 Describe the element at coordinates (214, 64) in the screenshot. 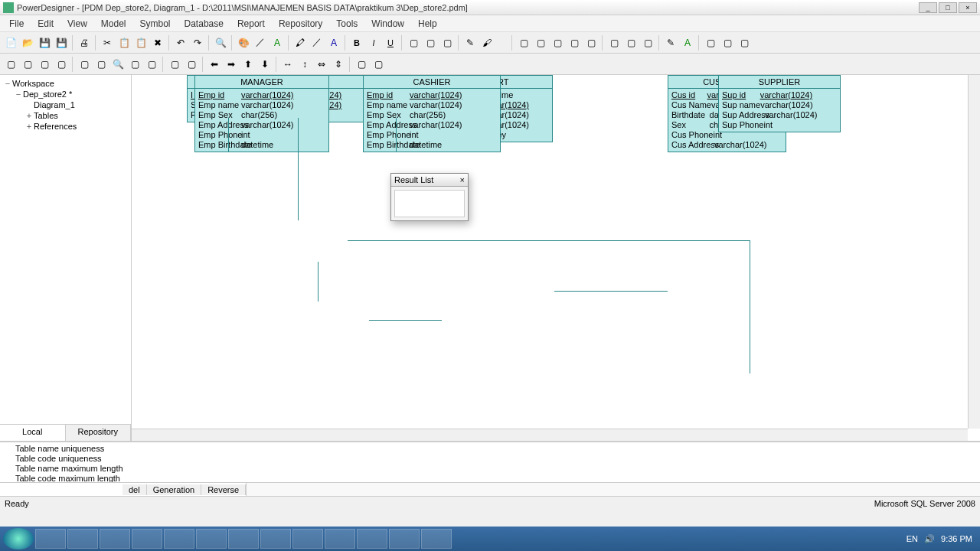

I see `align-left-button: ⬅` at that location.